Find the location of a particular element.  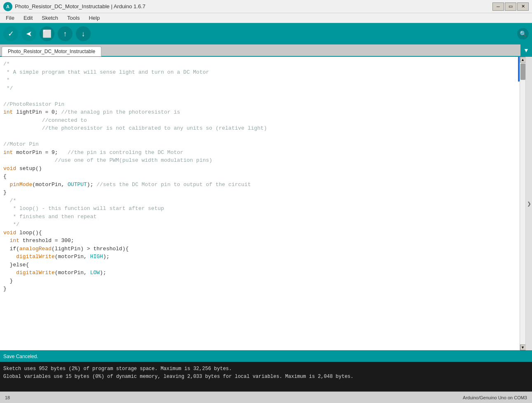

scroll-down-arrow: ▼ is located at coordinates (523, 347).